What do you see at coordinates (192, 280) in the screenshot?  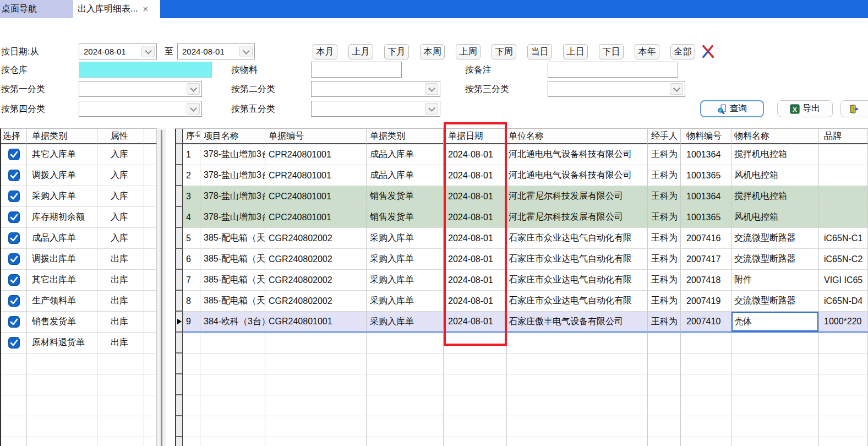 I see `detail-cell-seq: 7` at bounding box center [192, 280].